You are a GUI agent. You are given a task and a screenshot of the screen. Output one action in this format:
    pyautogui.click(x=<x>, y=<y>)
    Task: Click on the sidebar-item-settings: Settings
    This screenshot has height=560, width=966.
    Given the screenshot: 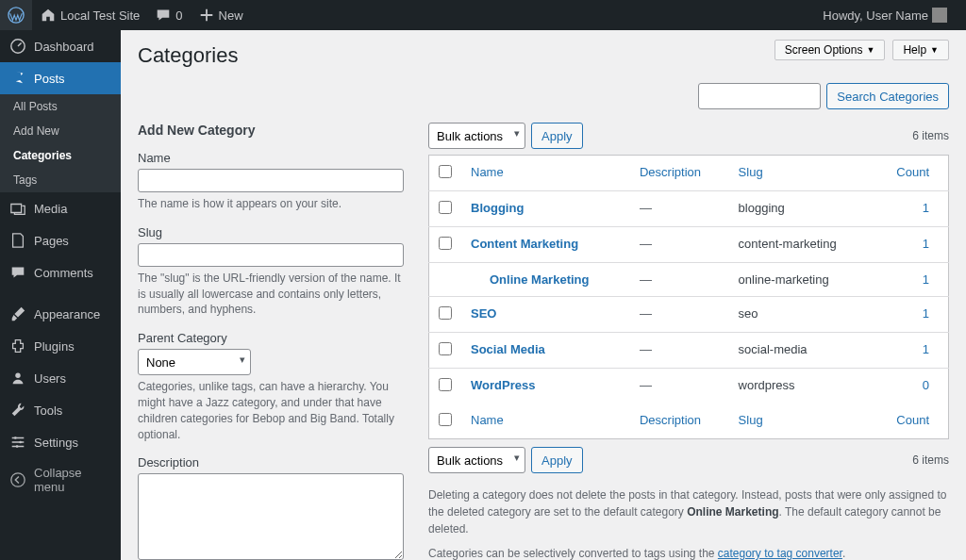 What is the action you would take?
    pyautogui.click(x=60, y=442)
    